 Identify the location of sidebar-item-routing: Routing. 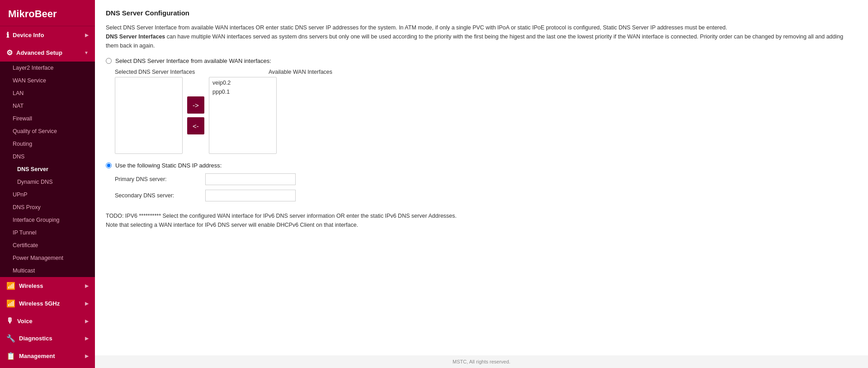
(47, 144).